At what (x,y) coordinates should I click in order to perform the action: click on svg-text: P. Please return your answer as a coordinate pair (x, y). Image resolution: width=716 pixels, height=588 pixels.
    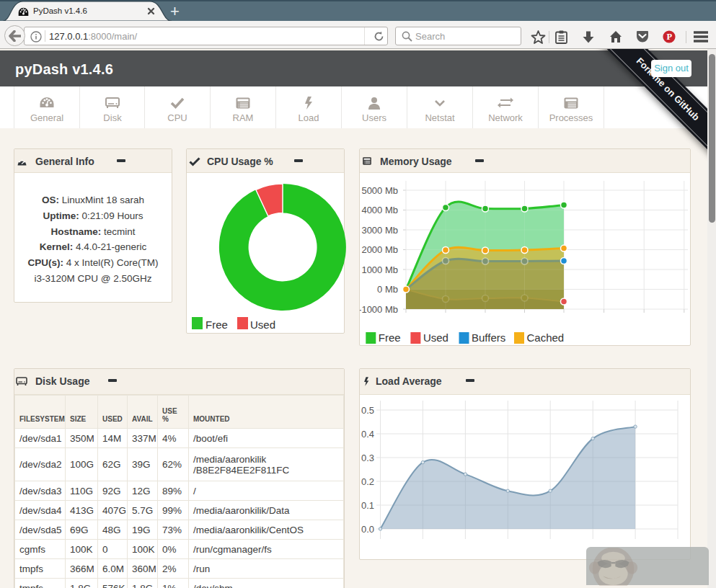
    Looking at the image, I should click on (669, 37).